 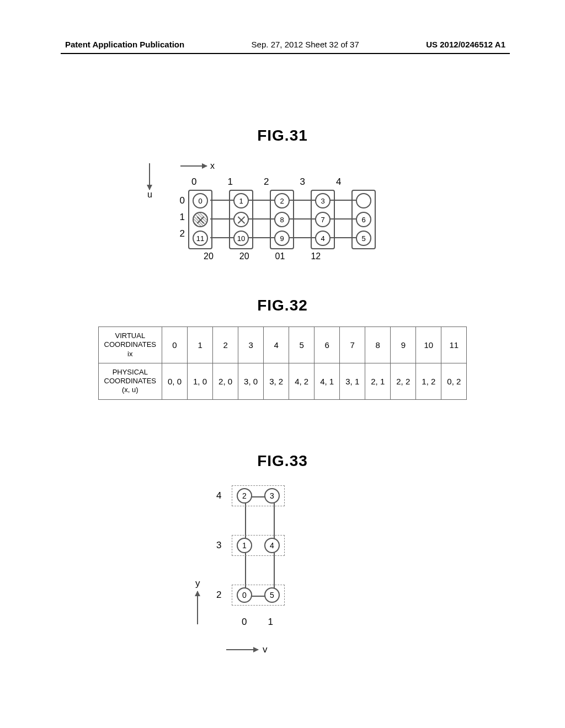 What do you see at coordinates (275, 213) in the screenshot?
I see `fig31-grid: 0 1 2 3 4 0 1 2` at bounding box center [275, 213].